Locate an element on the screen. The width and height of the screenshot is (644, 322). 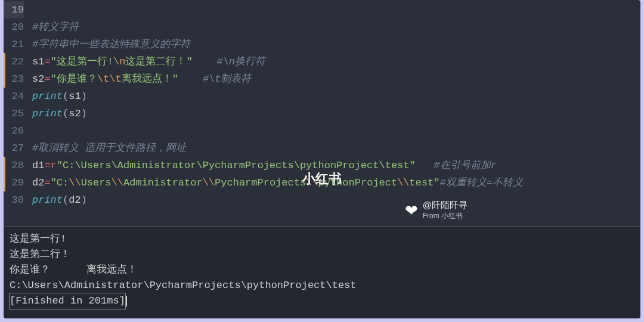
code-line: print(s1) is located at coordinates (336, 97).